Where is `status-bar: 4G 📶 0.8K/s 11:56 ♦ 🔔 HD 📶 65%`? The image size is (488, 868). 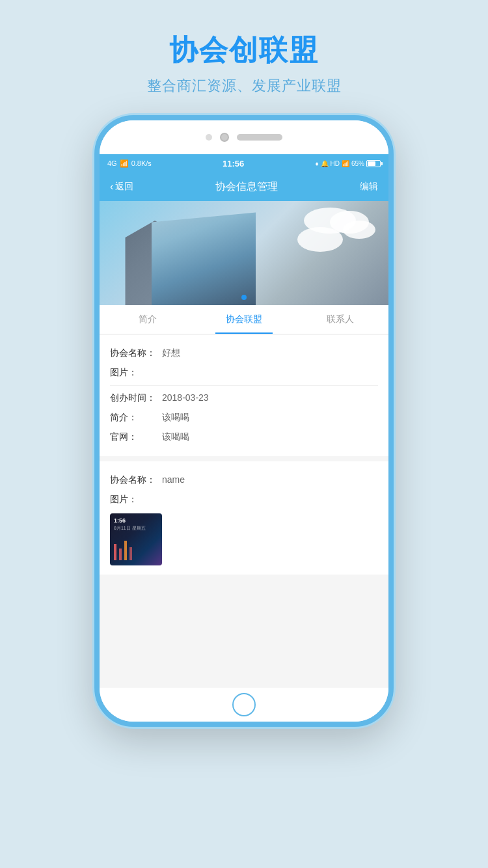 status-bar: 4G 📶 0.8K/s 11:56 ♦ 🔔 HD 📶 65% is located at coordinates (244, 163).